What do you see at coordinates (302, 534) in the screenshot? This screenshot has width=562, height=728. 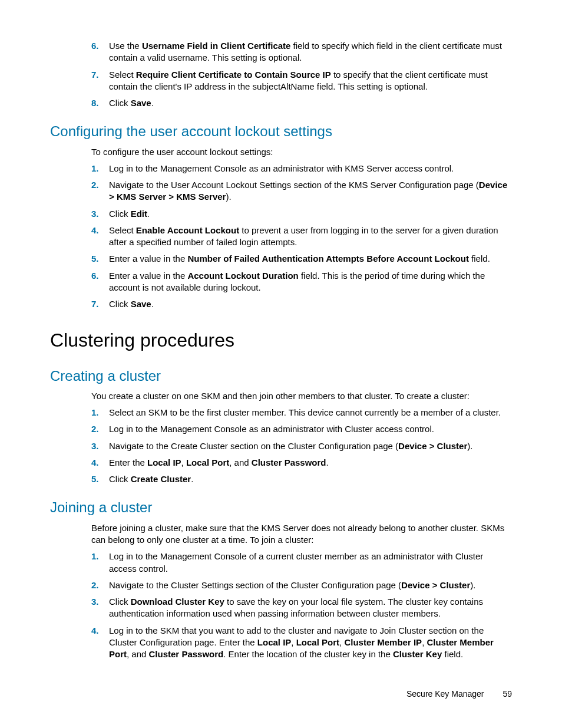 I see `intro-joining: Before joining a cluster, make sure that…` at bounding box center [302, 534].